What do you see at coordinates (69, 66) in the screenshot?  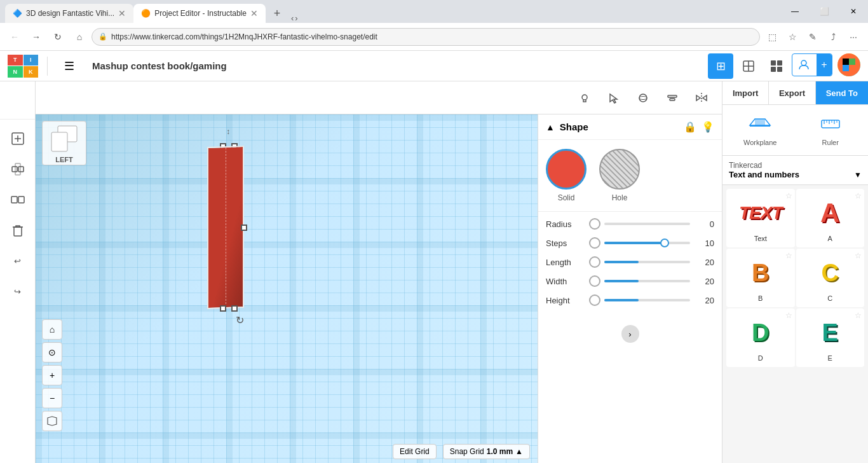 I see `hamburger-menu-button: ☰` at bounding box center [69, 66].